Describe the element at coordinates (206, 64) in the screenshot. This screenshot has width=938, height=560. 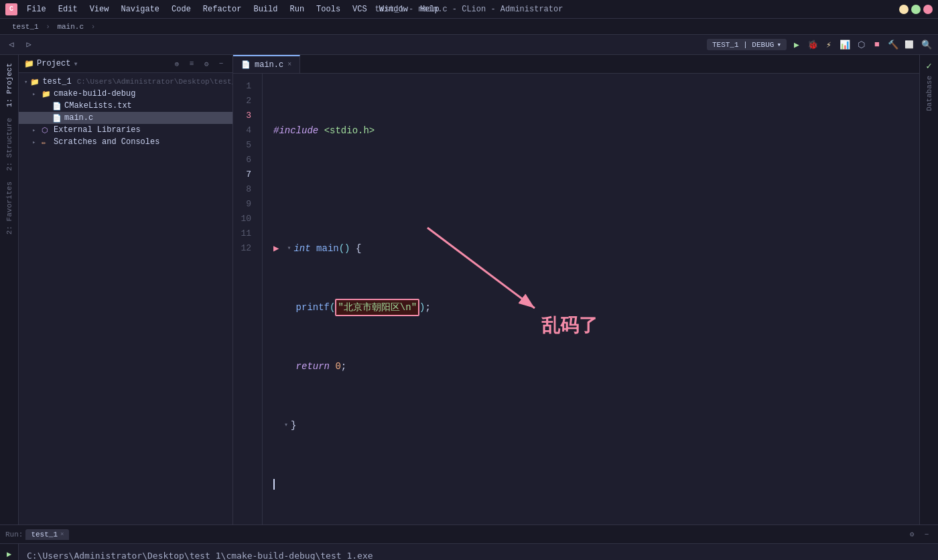
I see `project-settings-button: ⚙` at that location.